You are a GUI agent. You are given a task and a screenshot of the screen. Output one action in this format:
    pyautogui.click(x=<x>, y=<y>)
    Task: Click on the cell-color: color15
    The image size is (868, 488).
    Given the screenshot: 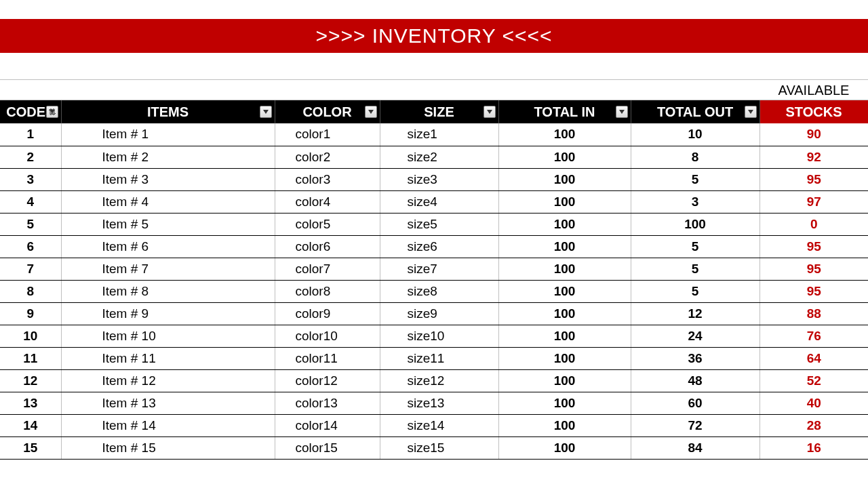 What is the action you would take?
    pyautogui.click(x=327, y=447)
    